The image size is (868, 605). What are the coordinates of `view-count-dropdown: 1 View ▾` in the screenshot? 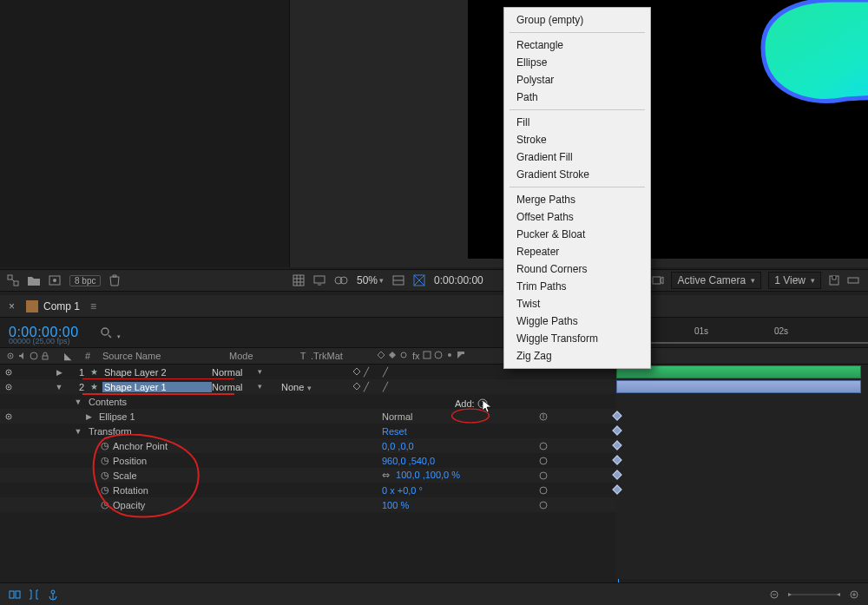 It's located at (795, 280).